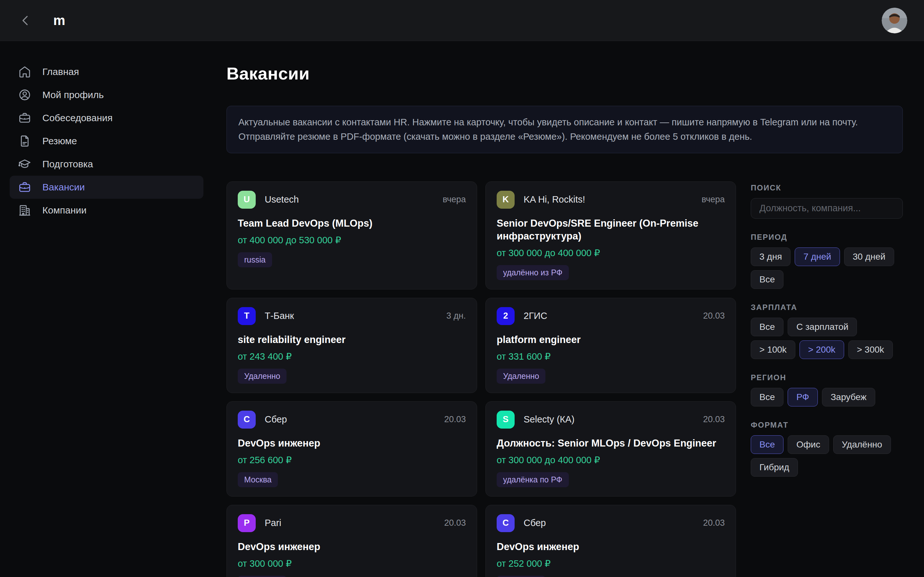  What do you see at coordinates (549, 419) in the screenshot?
I see `company-name: Selecty (КА)` at bounding box center [549, 419].